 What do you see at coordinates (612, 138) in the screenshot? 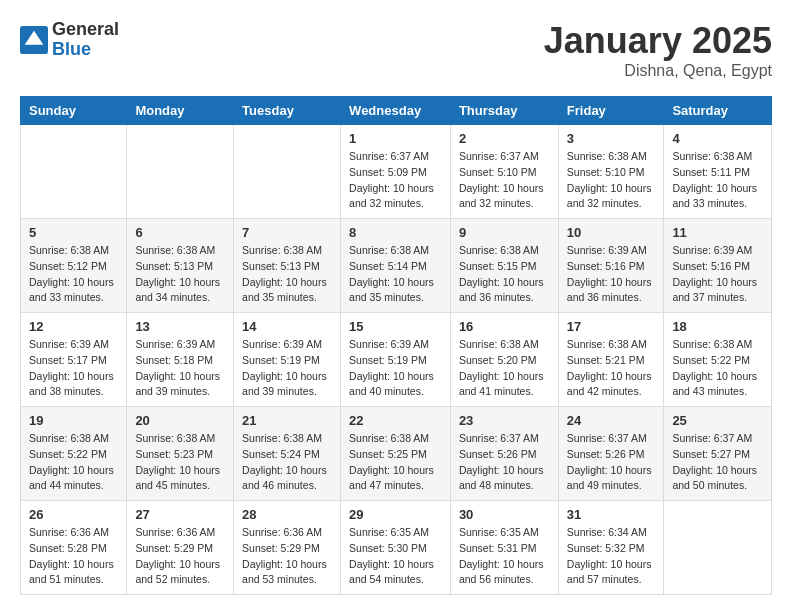
I see `day-number: 3` at bounding box center [612, 138].